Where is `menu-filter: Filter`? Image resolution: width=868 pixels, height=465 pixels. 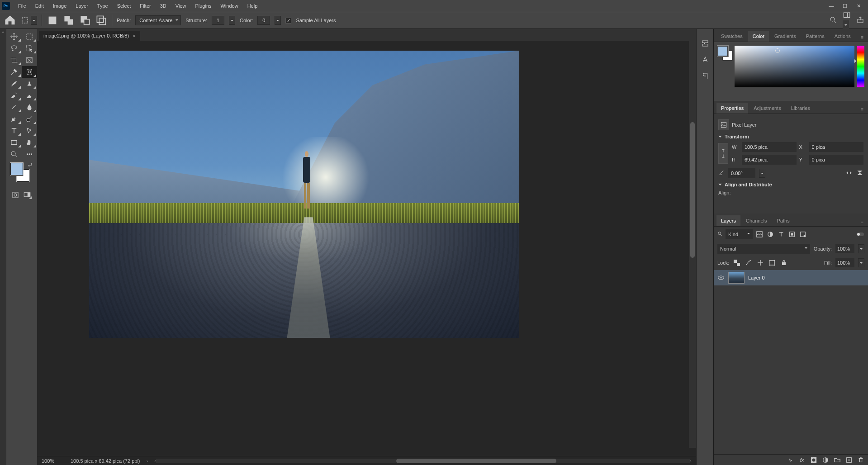 menu-filter: Filter is located at coordinates (145, 6).